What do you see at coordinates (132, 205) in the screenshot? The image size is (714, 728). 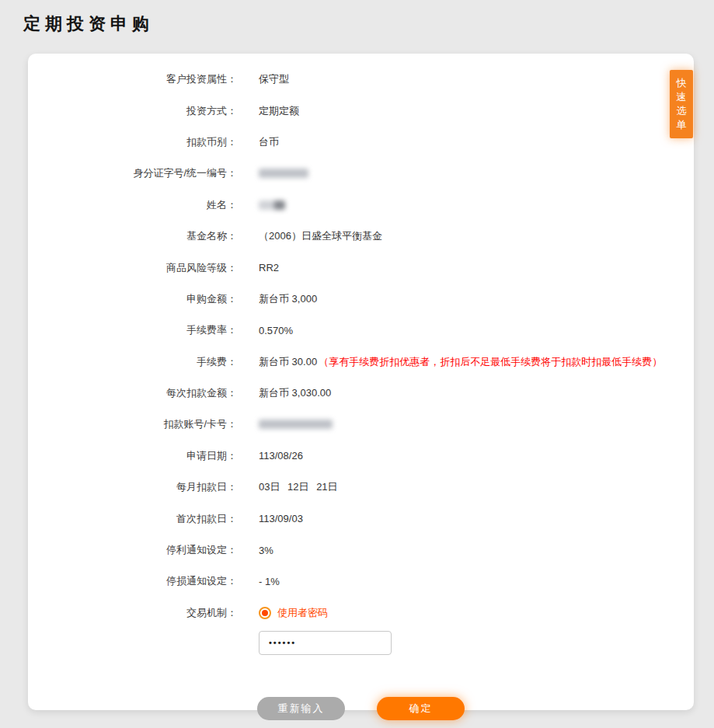 I see `field-label: 姓名：` at bounding box center [132, 205].